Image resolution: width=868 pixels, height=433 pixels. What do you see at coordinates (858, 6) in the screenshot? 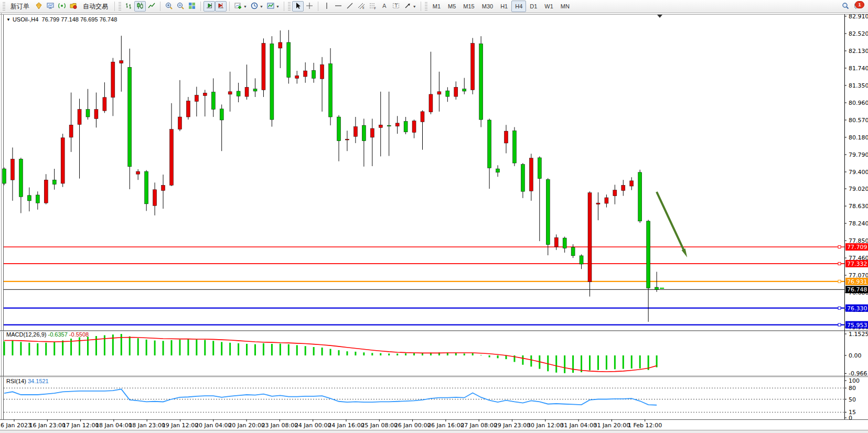
I see `notifications-button: 1` at bounding box center [858, 6].